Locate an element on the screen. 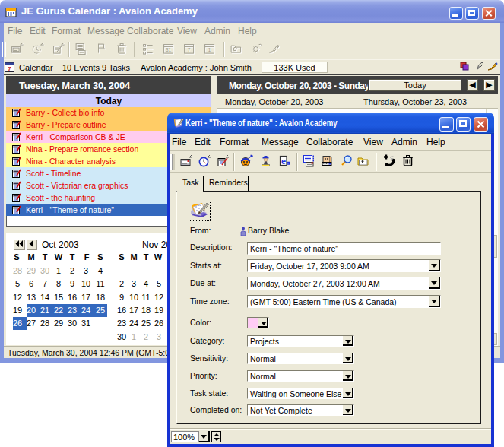  svg-text: 1 is located at coordinates (210, 50).